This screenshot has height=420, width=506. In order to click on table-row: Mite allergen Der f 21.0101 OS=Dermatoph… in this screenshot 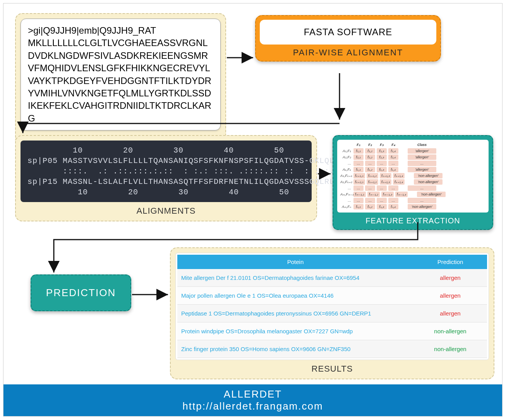, I will do `click(332, 278)`.